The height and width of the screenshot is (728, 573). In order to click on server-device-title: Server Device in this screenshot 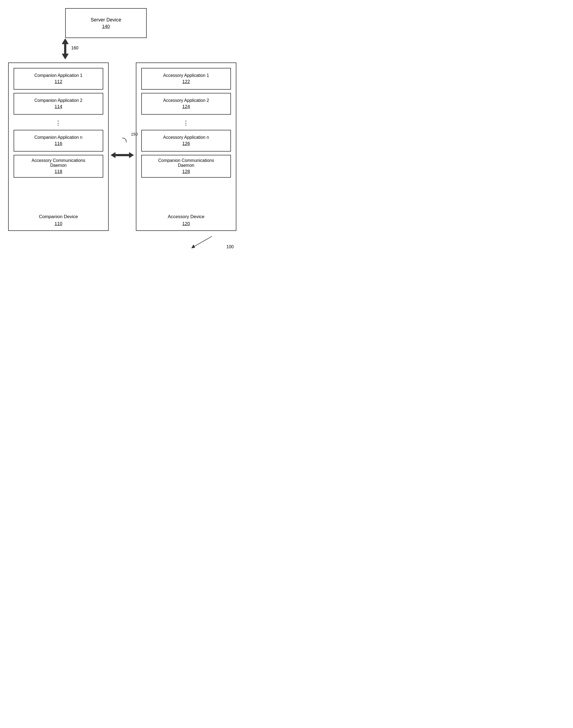, I will do `click(106, 20)`.